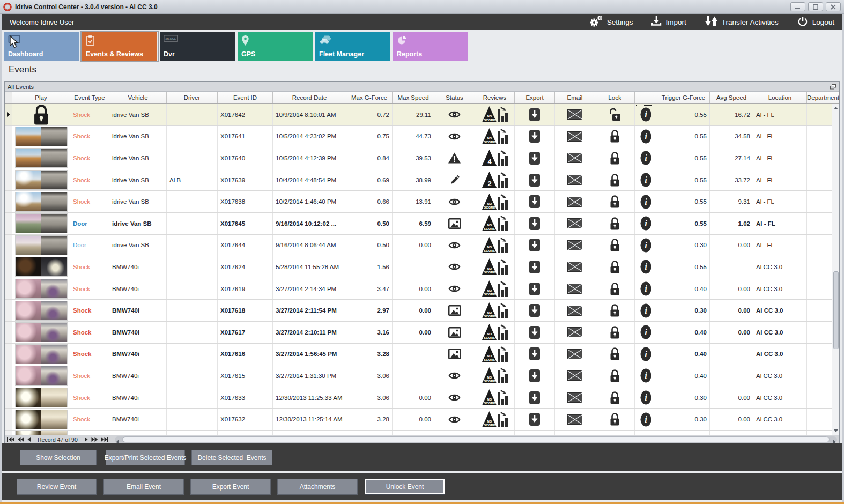 This screenshot has height=504, width=844. Describe the element at coordinates (246, 98) in the screenshot. I see `column-header-id: Event ID` at that location.